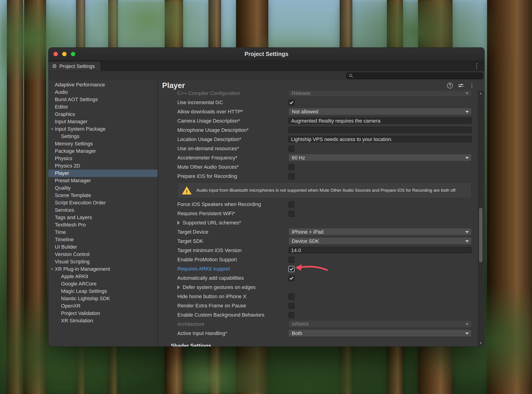 The height and width of the screenshot is (394, 532). I want to click on sidebar-item-input-manager: Input Manager, so click(103, 122).